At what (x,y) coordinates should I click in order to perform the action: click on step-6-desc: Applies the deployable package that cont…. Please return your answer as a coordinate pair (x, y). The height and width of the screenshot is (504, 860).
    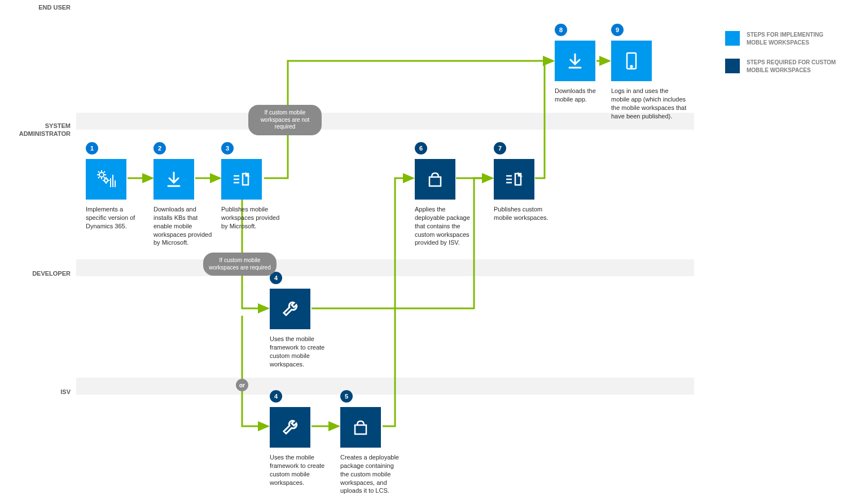
    Looking at the image, I should click on (445, 226).